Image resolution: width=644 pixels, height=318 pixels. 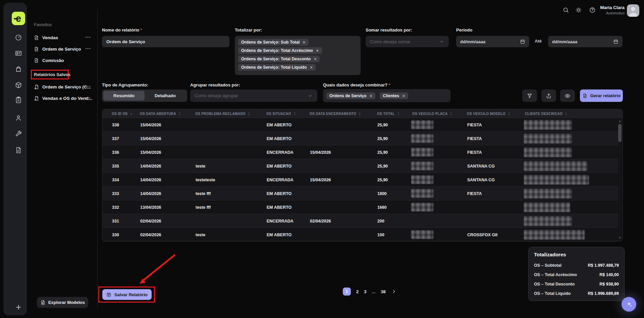 I want to click on report-name-input: Ordem de Serviço, so click(x=166, y=42).